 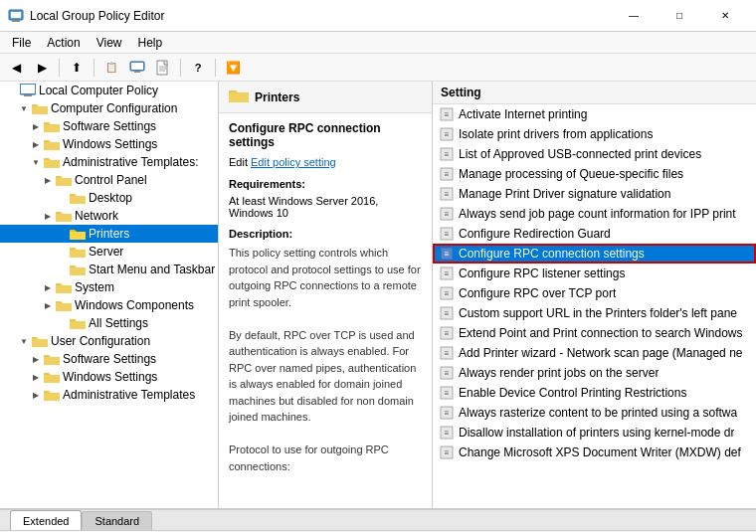 I want to click on expand-admin-templates: ▼, so click(x=36, y=162).